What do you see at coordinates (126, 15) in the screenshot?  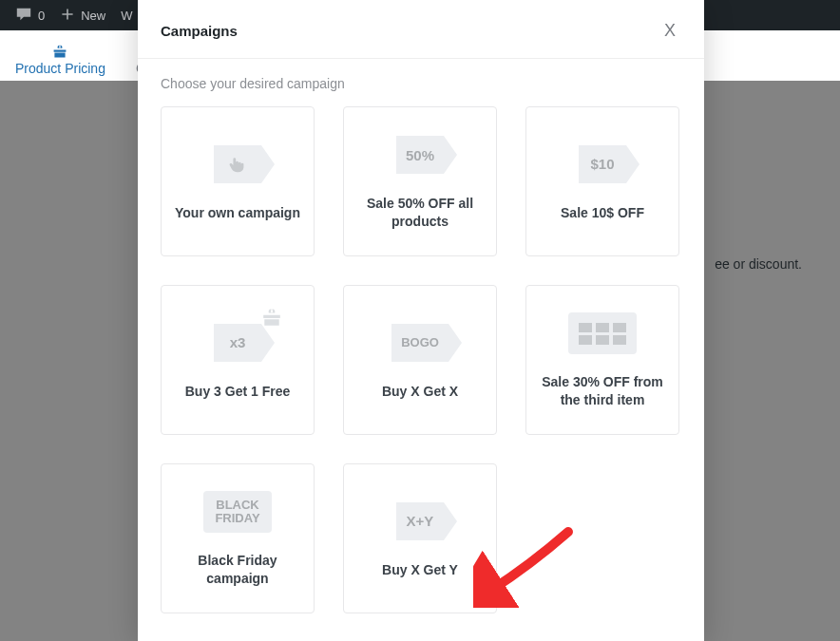 I see `admin-bar-extra: W` at bounding box center [126, 15].